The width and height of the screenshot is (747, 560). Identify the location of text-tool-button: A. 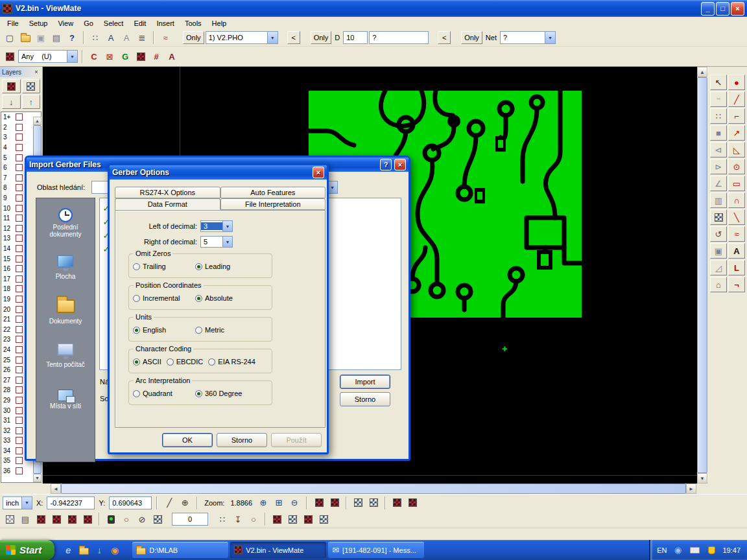
(737, 251).